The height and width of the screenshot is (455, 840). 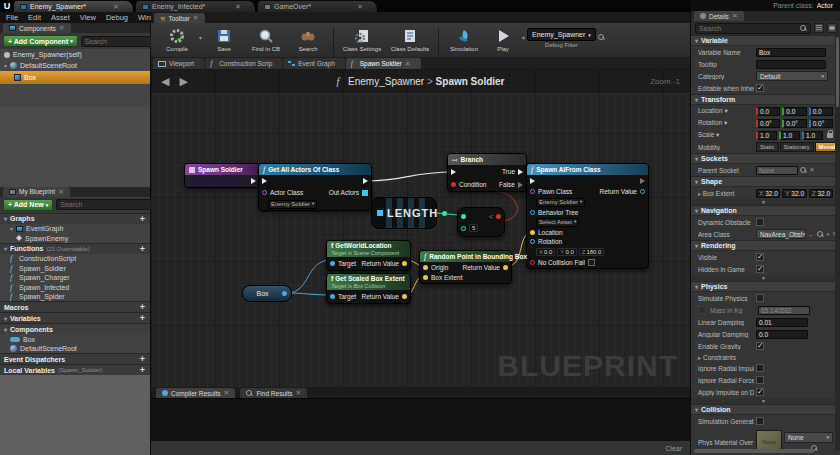 What do you see at coordinates (498, 216) in the screenshot?
I see `bool-out-pin` at bounding box center [498, 216].